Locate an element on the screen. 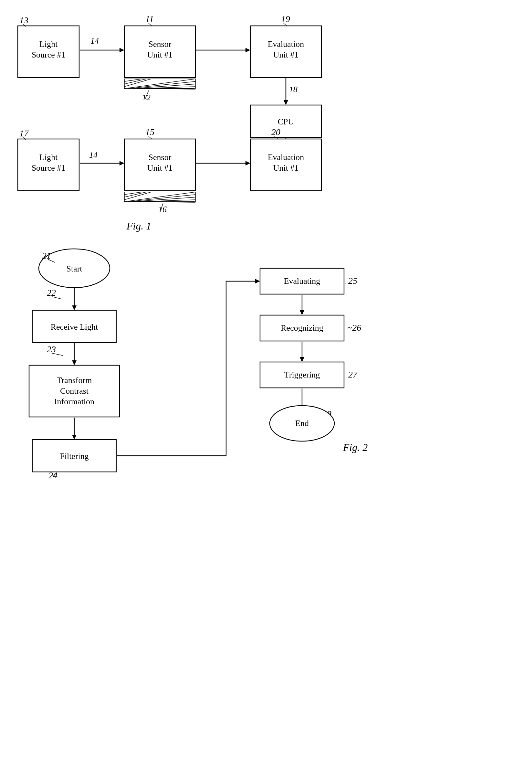 The height and width of the screenshot is (777, 532). svg-text: 19 is located at coordinates (285, 19).